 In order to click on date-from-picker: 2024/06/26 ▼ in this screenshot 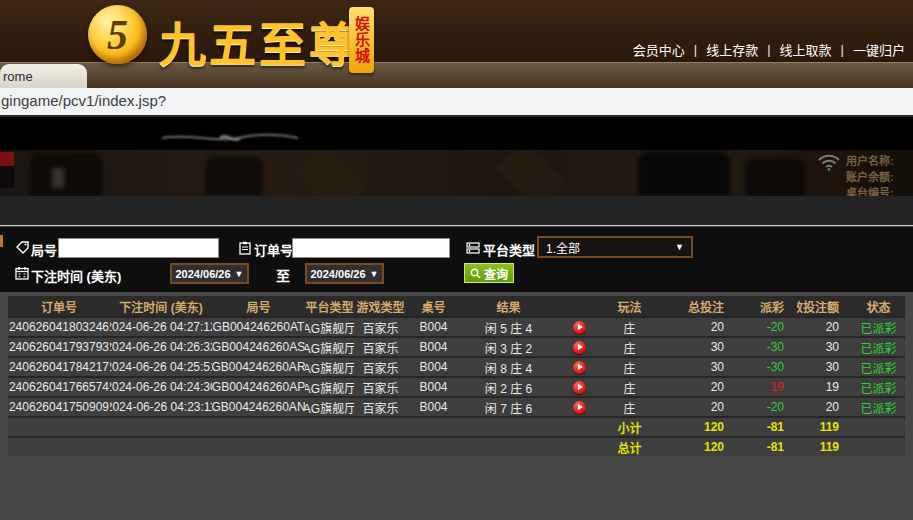, I will do `click(210, 274)`.